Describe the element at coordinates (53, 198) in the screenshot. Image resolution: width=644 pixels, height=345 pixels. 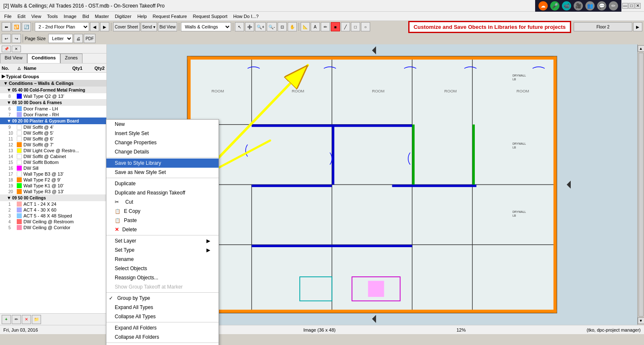
I see `tree-group-ceilings: ▼09 50 00 Ceilings` at that location.